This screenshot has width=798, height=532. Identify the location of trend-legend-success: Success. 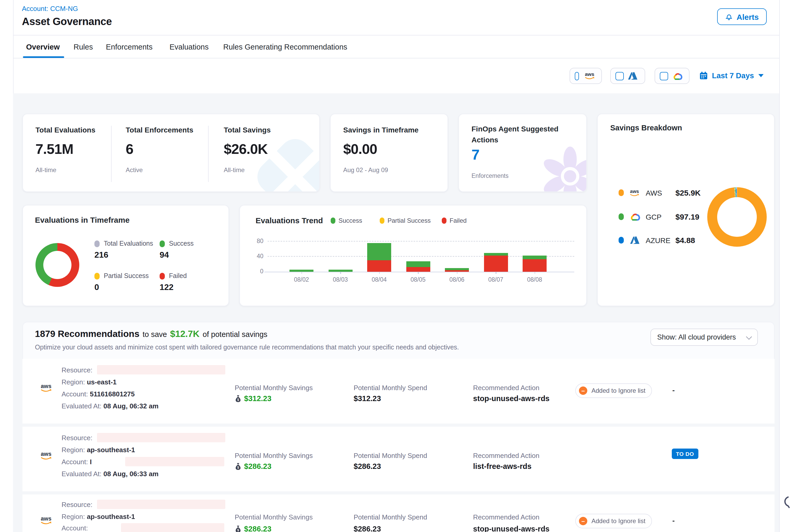
(347, 221).